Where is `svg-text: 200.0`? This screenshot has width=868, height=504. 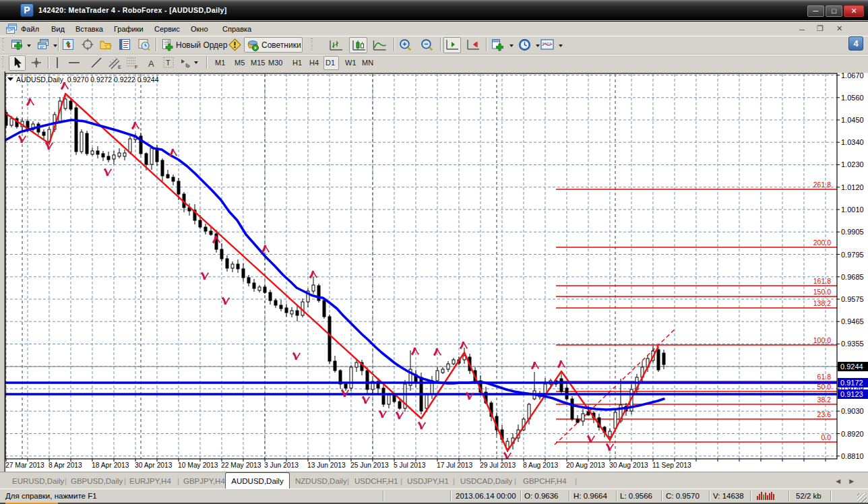 svg-text: 200.0 is located at coordinates (822, 243).